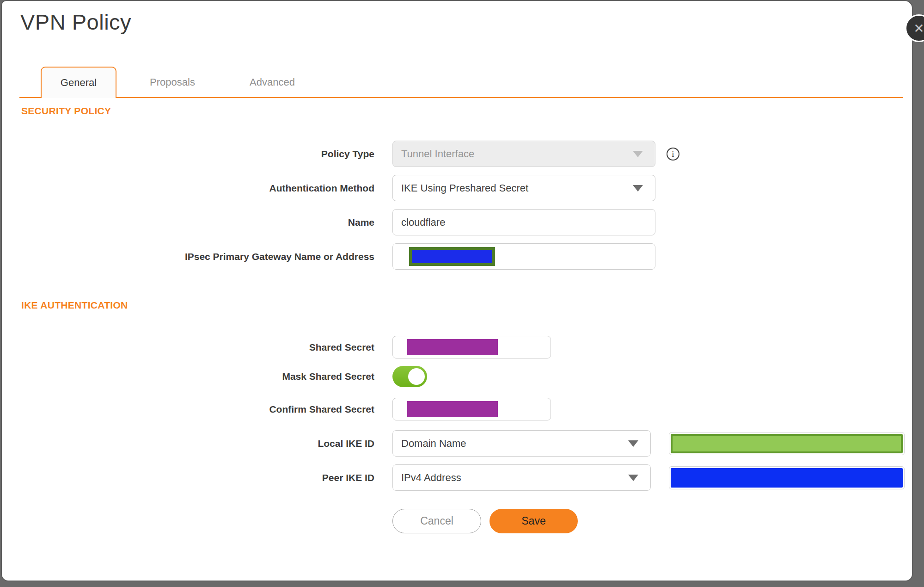 This screenshot has width=924, height=587. Describe the element at coordinates (416, 377) in the screenshot. I see `toggle-knob` at that location.